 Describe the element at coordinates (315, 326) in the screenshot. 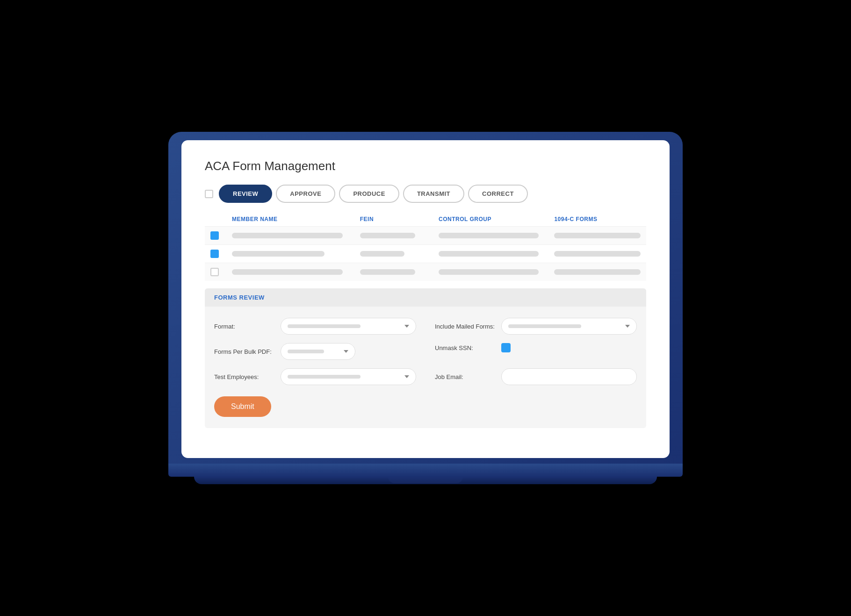

I see `format-field-row: Format:` at that location.